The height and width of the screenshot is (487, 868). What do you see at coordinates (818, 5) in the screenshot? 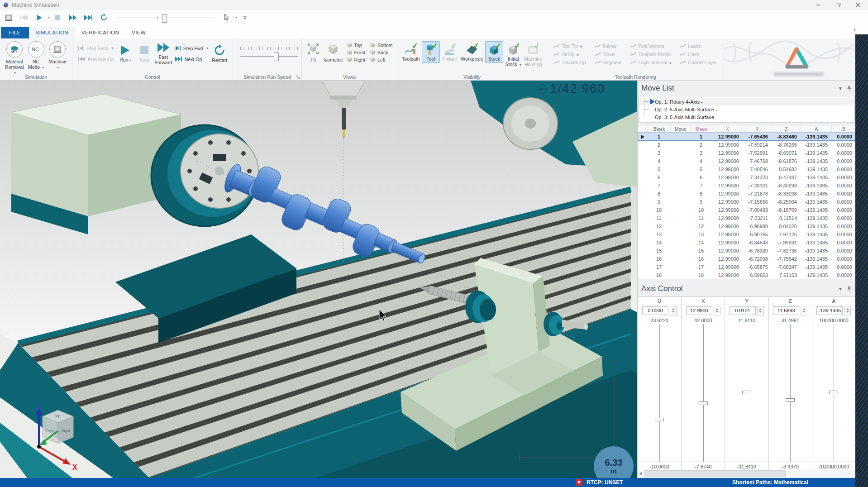
I see `minimize-button` at bounding box center [818, 5].